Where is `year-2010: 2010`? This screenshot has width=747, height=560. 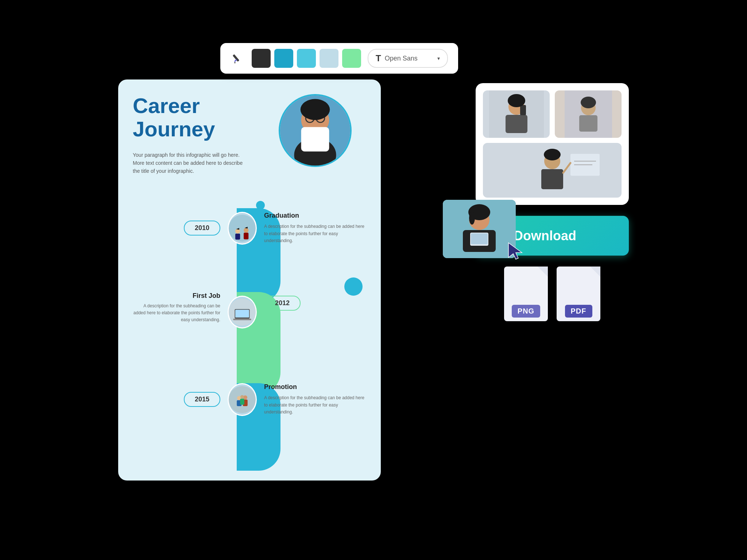
year-2010: 2010 is located at coordinates (202, 228).